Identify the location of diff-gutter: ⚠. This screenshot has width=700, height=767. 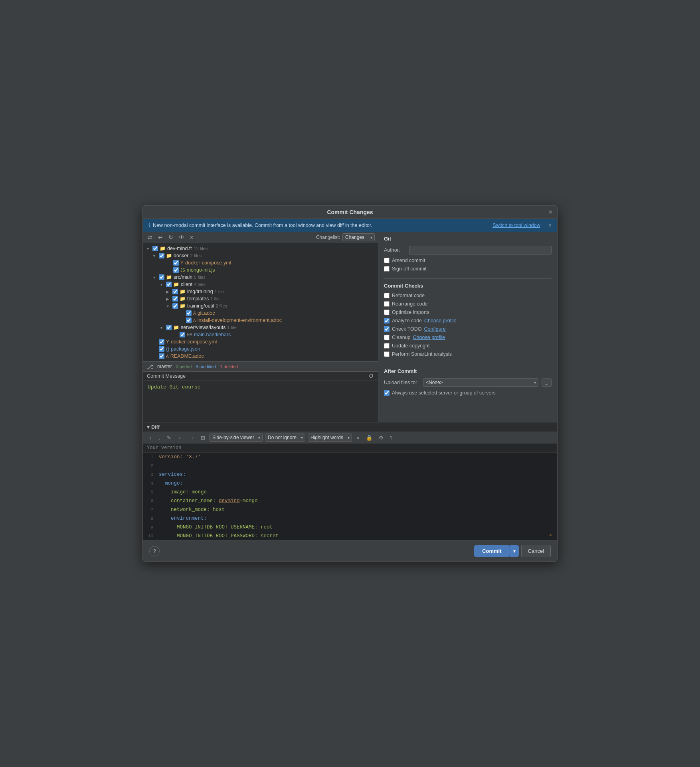
(553, 497).